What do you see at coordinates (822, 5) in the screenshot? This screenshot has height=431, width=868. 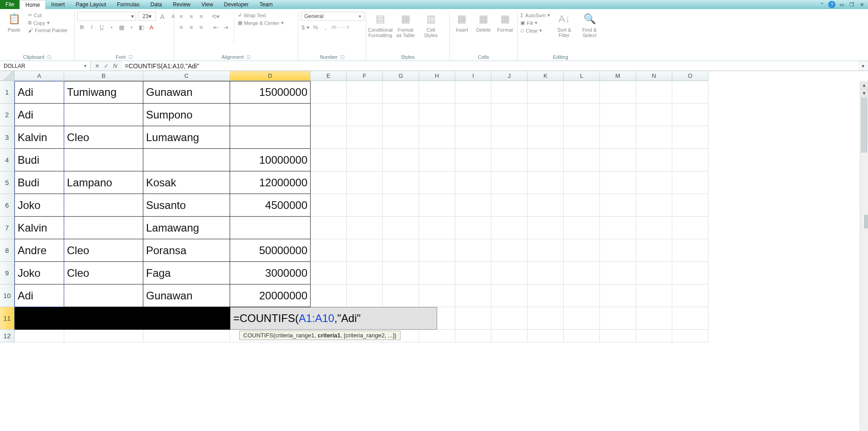 I see `ribbon-min-icon: ⌃` at bounding box center [822, 5].